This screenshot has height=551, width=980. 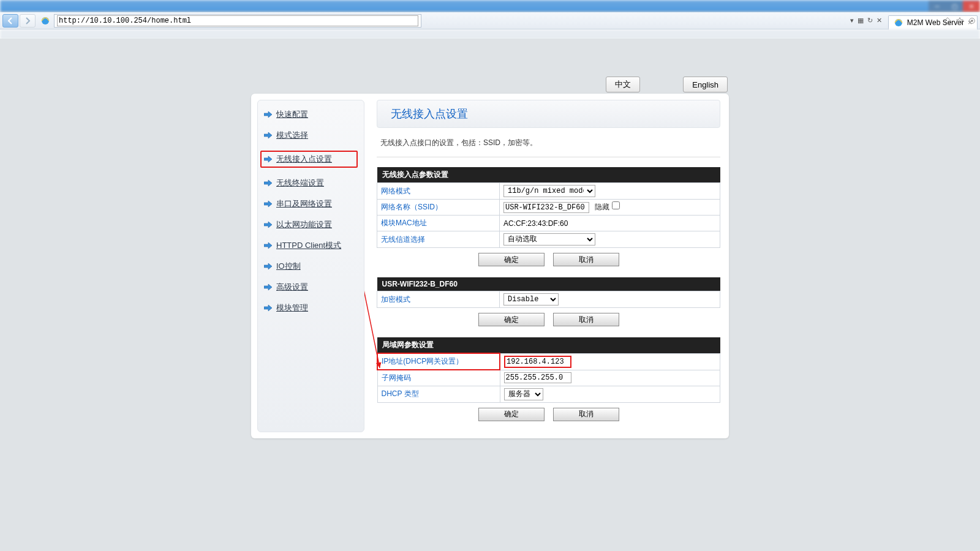 I want to click on hide-ssid-label: 隐藏, so click(x=602, y=207).